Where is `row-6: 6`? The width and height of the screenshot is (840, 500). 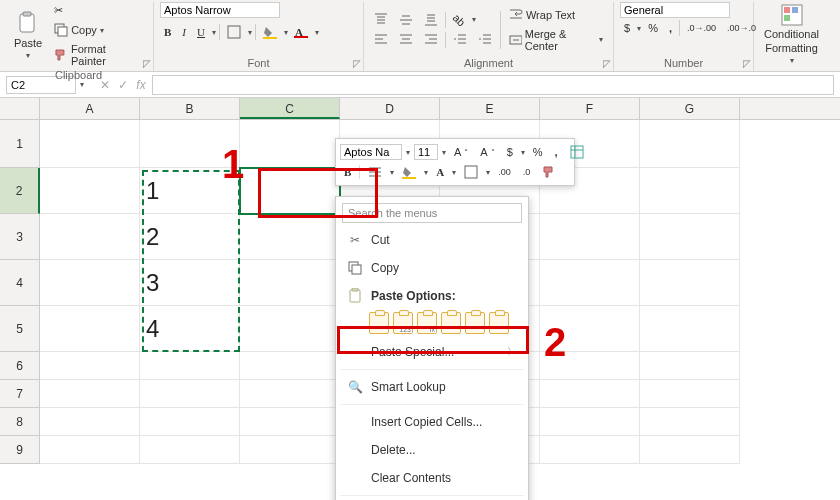
row-6: 6 is located at coordinates (20, 366).